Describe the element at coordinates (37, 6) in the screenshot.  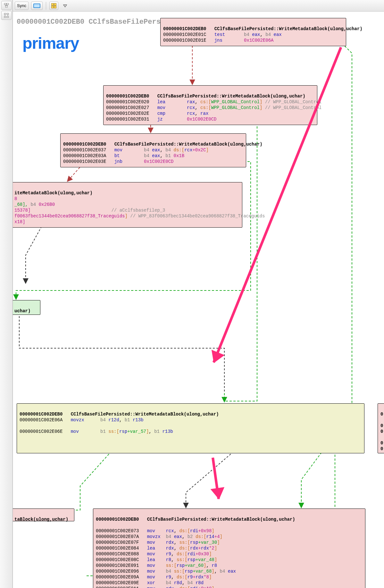
I see `display-mode-button` at that location.